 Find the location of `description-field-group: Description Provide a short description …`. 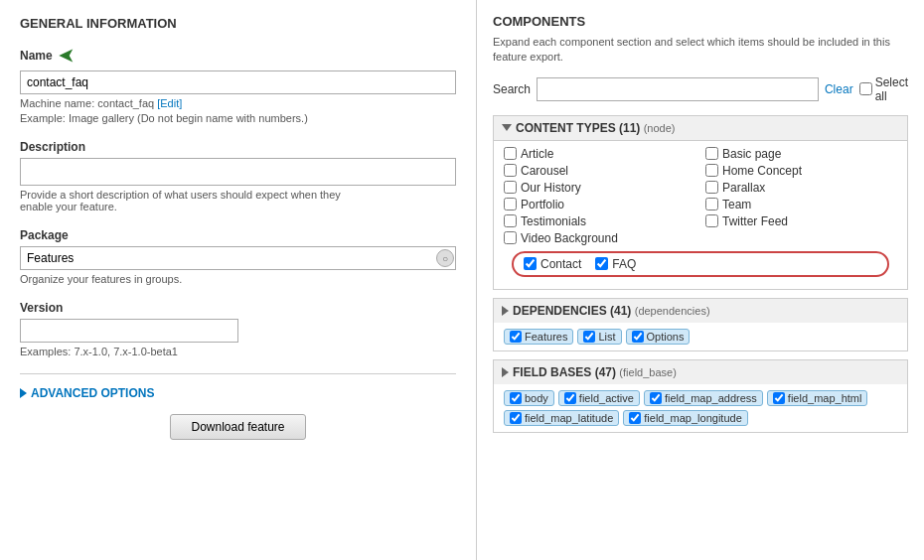

description-field-group: Description Provide a short description … is located at coordinates (238, 177).